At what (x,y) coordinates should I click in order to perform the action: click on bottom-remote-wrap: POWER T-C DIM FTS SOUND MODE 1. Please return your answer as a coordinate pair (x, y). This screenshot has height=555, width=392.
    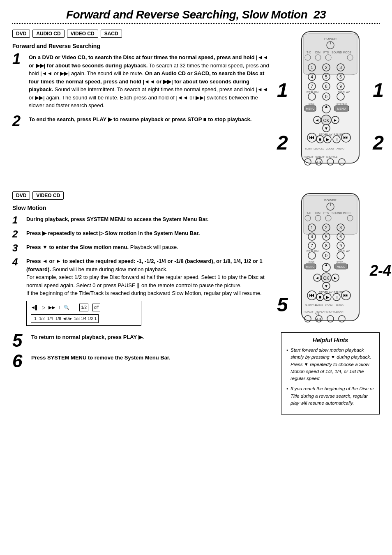
    Looking at the image, I should click on (330, 260).